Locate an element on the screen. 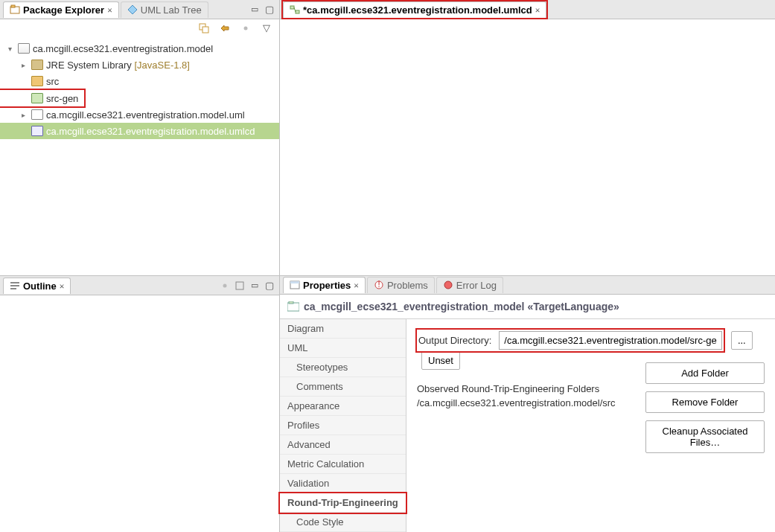  cat-diagram: Diagram is located at coordinates (342, 329).